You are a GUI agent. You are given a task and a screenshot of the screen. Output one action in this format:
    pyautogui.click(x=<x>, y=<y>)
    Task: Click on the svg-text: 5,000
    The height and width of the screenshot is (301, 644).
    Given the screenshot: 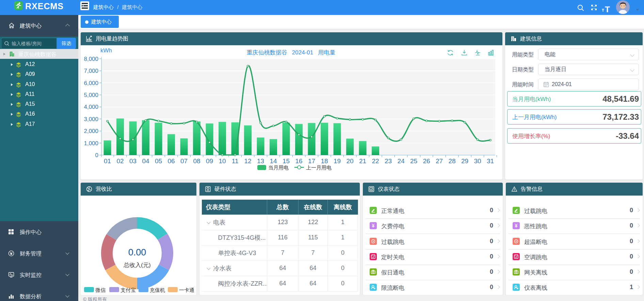 What is the action you would take?
    pyautogui.click(x=91, y=95)
    